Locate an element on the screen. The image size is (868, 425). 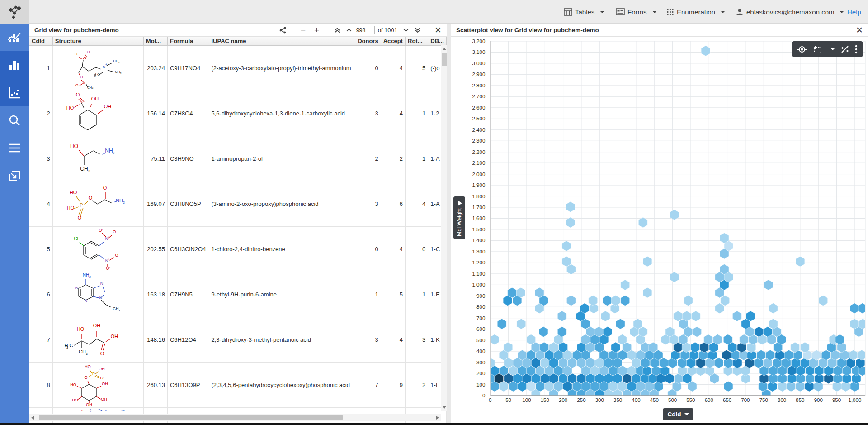
menu-forms: Forms is located at coordinates (637, 12).